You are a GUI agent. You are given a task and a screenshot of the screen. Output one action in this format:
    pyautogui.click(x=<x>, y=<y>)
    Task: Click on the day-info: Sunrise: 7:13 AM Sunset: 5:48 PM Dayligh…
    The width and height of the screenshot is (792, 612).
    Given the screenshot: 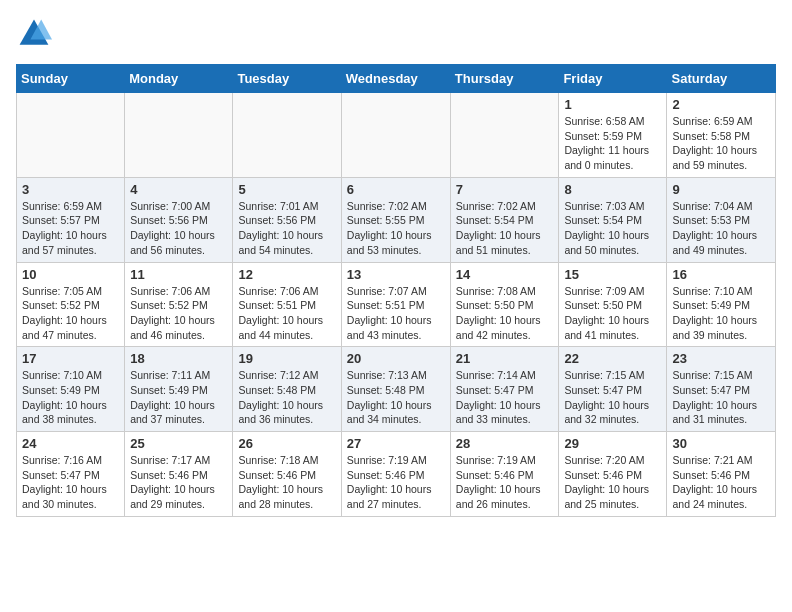 What is the action you would take?
    pyautogui.click(x=396, y=398)
    